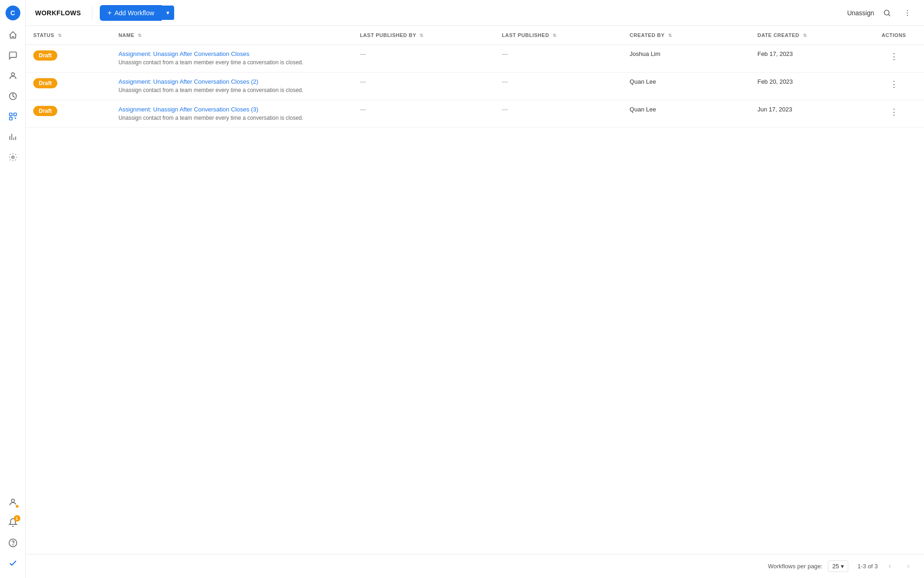 The height and width of the screenshot is (578, 924). What do you see at coordinates (168, 13) in the screenshot?
I see `add-workflow-dropdown-button: ▾` at bounding box center [168, 13].